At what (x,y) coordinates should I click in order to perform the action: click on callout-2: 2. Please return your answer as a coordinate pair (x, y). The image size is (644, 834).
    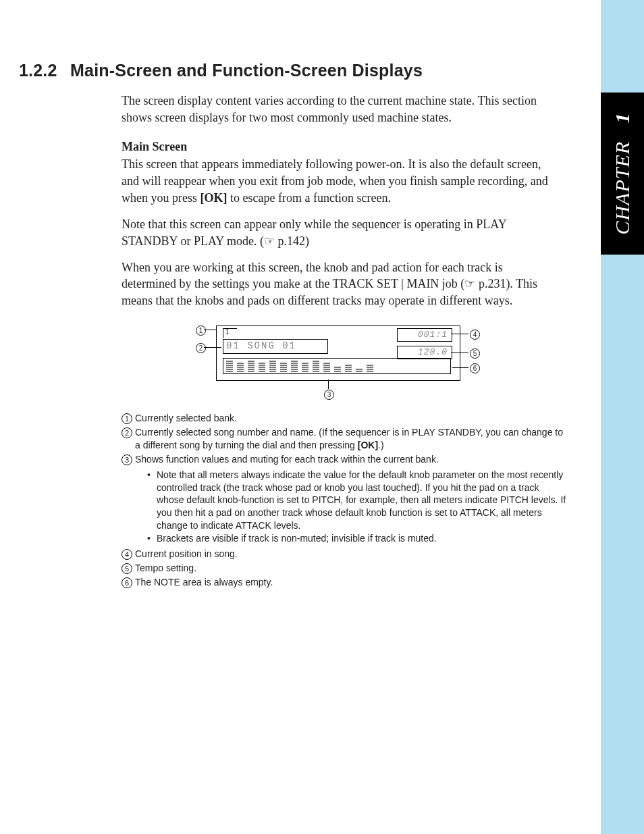
    Looking at the image, I should click on (201, 348).